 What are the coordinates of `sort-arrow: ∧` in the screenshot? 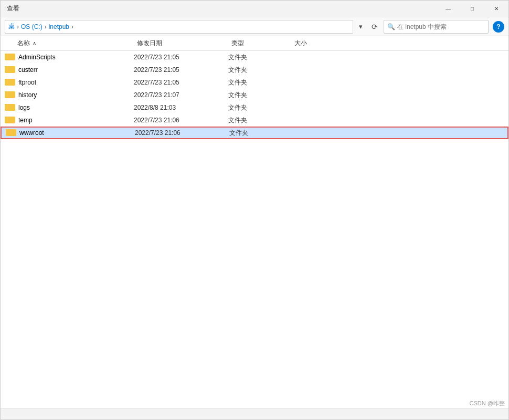 It's located at (35, 43).